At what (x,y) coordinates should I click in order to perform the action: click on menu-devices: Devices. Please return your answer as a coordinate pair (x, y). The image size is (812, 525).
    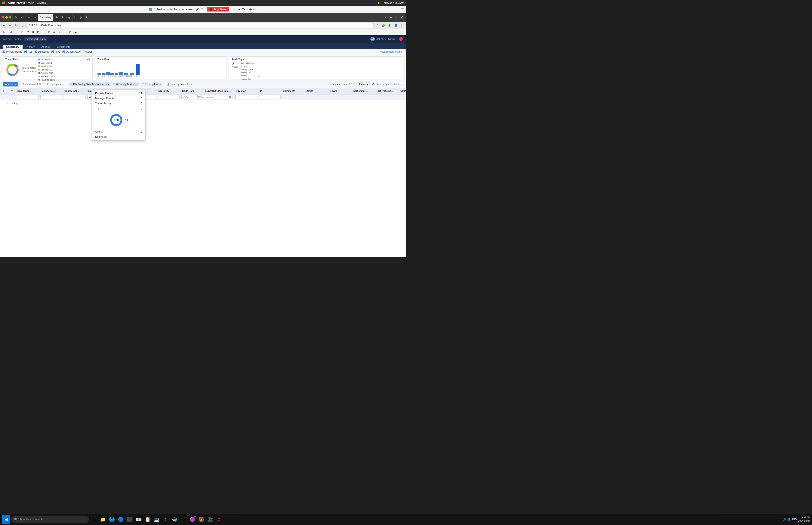
    Looking at the image, I should click on (41, 3).